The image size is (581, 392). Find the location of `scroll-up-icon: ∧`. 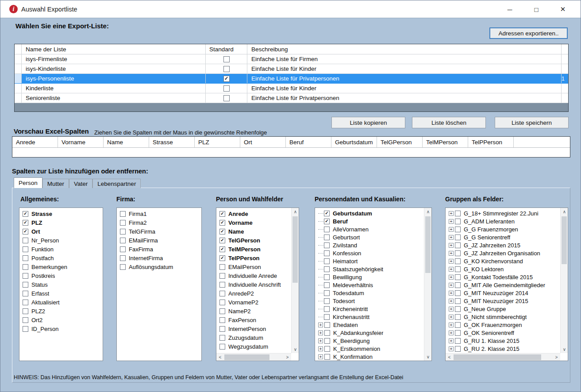

scroll-up-icon: ∧ is located at coordinates (565, 211).